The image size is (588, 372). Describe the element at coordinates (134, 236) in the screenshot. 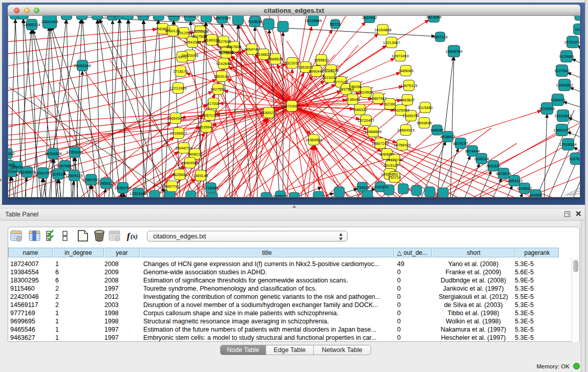

I see `svg-text: (x)` at that location.